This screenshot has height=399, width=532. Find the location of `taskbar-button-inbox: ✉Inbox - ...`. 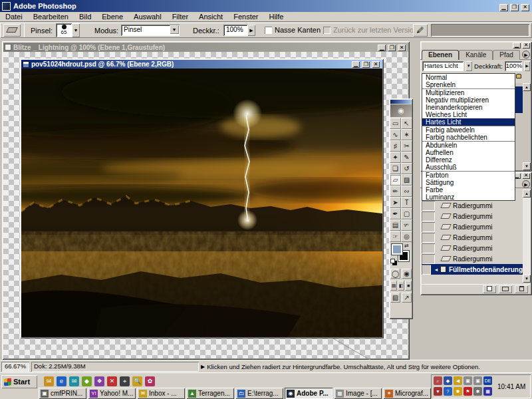

taskbar-button-inbox: ✉Inbox - ... is located at coordinates (161, 394).